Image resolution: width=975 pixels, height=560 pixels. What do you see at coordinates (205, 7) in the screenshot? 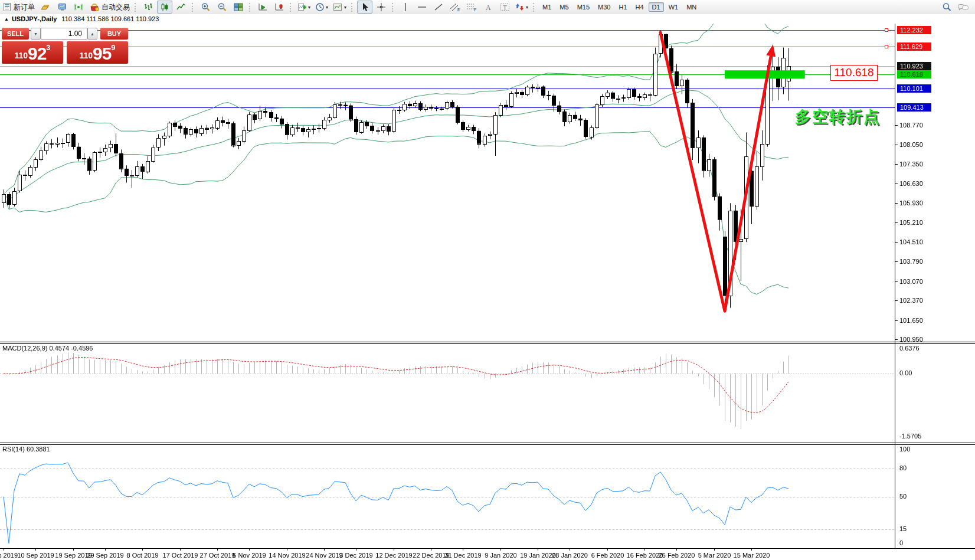
I see `zoom-in-button` at bounding box center [205, 7].